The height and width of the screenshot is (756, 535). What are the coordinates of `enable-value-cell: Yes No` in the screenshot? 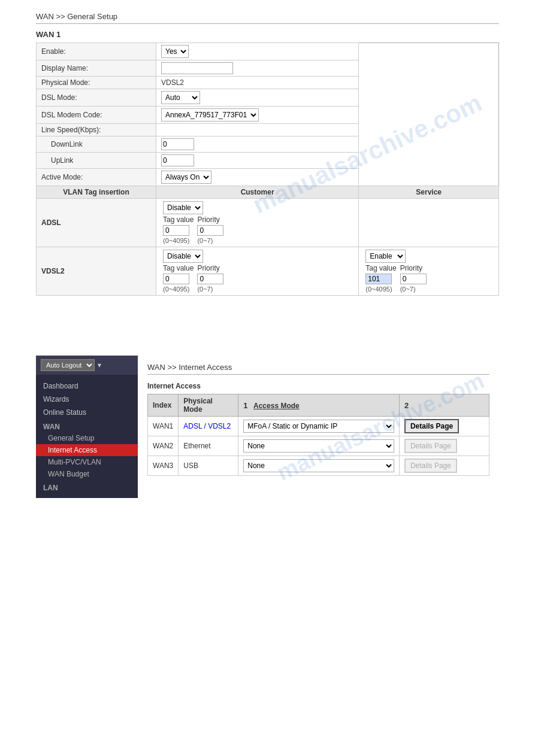 It's located at (258, 51).